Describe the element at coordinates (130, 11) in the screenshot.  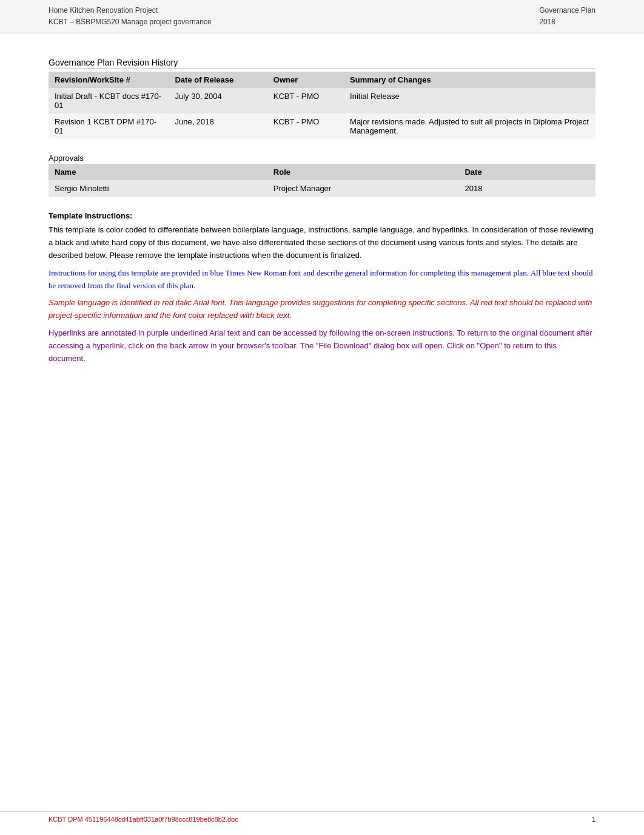
I see `header-project-name: Home Kitchen Renovation Project` at that location.